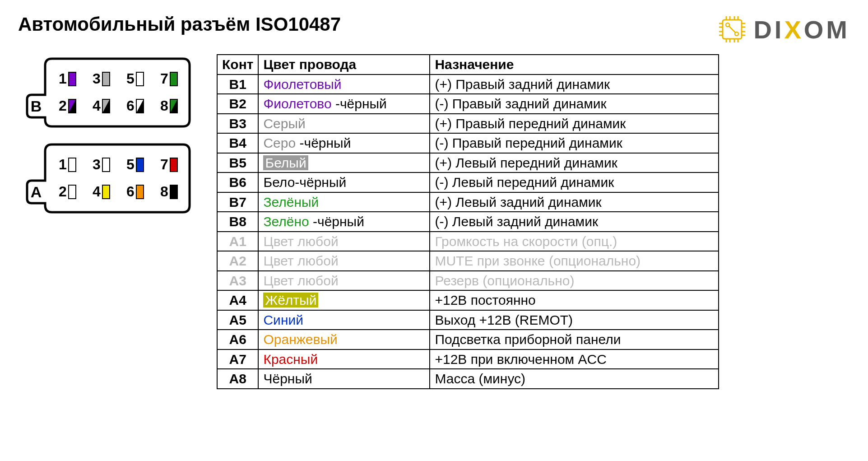  What do you see at coordinates (574, 202) in the screenshot?
I see `purpose-cell: (+) Левый задний динамик` at bounding box center [574, 202].